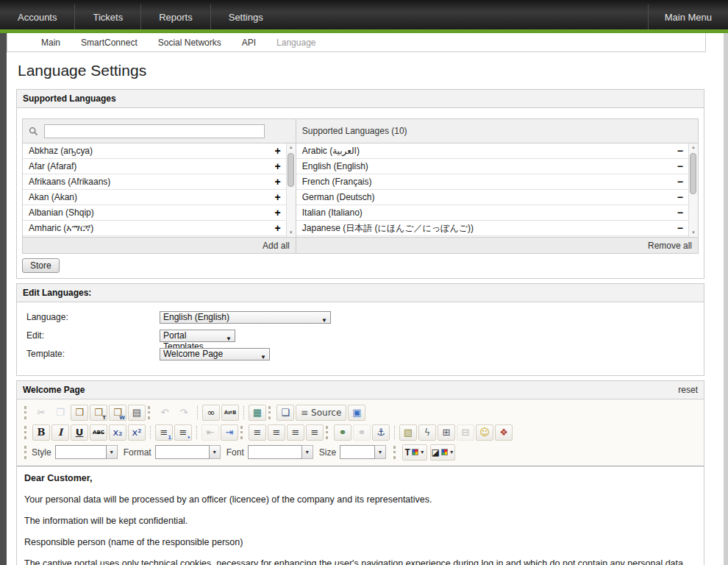 The image size is (728, 565). What do you see at coordinates (285, 413) in the screenshot?
I see `preview-icon: ❏` at bounding box center [285, 413].